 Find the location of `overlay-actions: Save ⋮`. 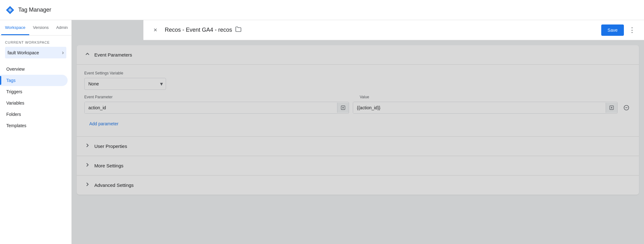

overlay-actions: Save ⋮ is located at coordinates (619, 30).